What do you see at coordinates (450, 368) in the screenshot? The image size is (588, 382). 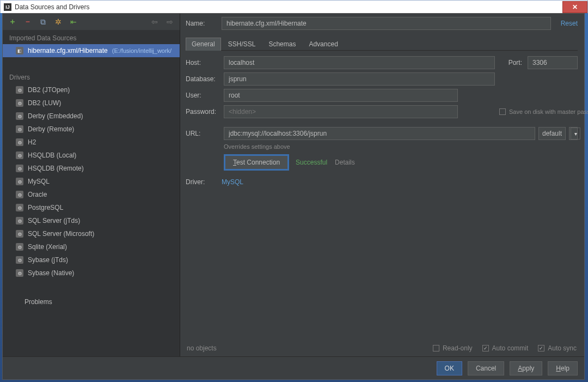 I see `ok-button: OK` at bounding box center [450, 368].